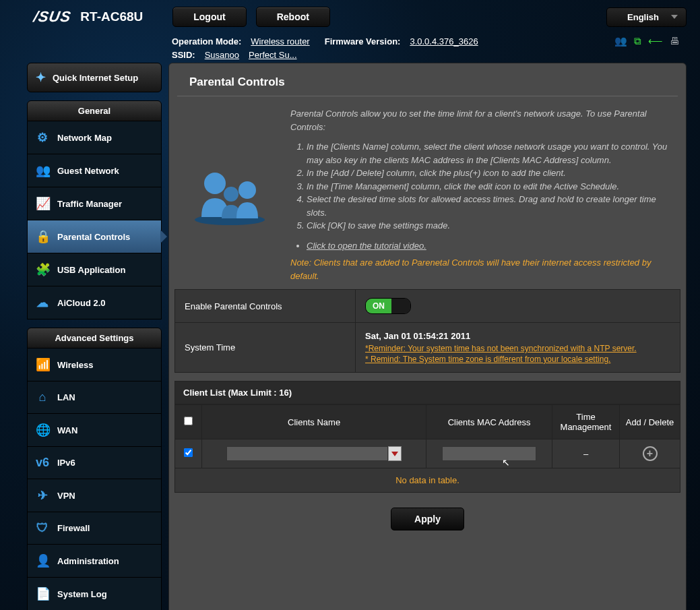  Describe the element at coordinates (643, 18) in the screenshot. I see `language-label: English` at that location.